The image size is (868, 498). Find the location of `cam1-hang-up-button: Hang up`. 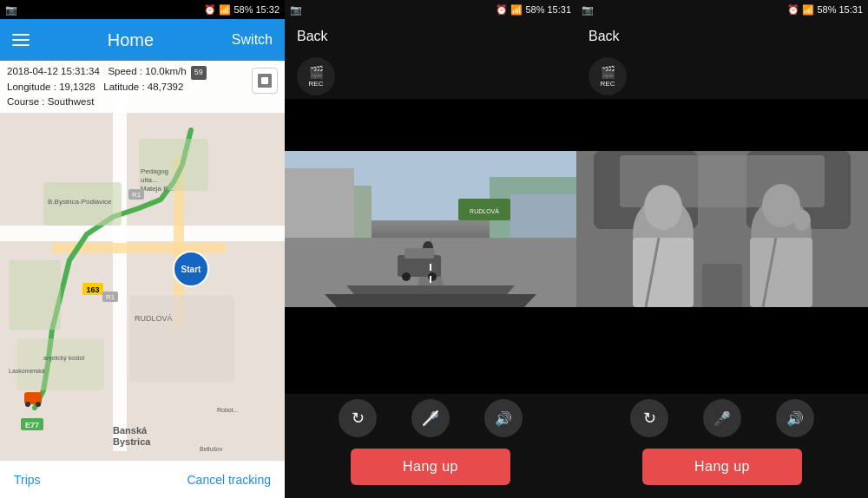

cam1-hang-up-button: Hang up is located at coordinates (431, 467).